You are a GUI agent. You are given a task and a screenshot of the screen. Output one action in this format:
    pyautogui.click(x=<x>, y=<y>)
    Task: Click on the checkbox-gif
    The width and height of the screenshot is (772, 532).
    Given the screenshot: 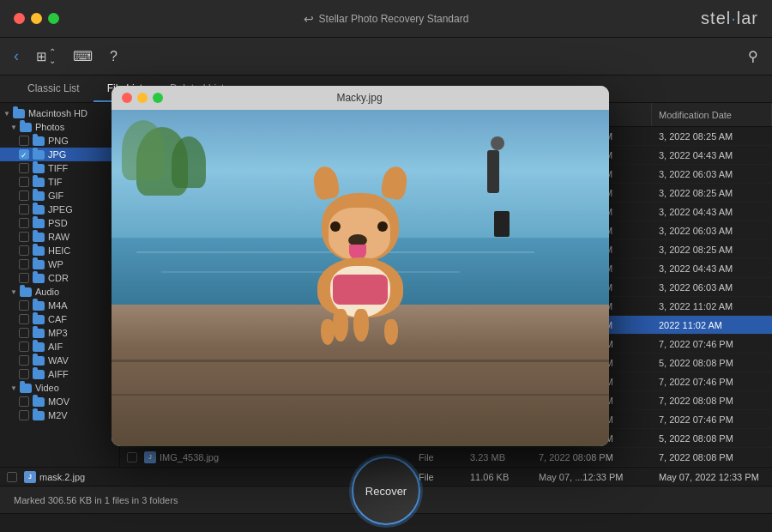 What is the action you would take?
    pyautogui.click(x=24, y=196)
    